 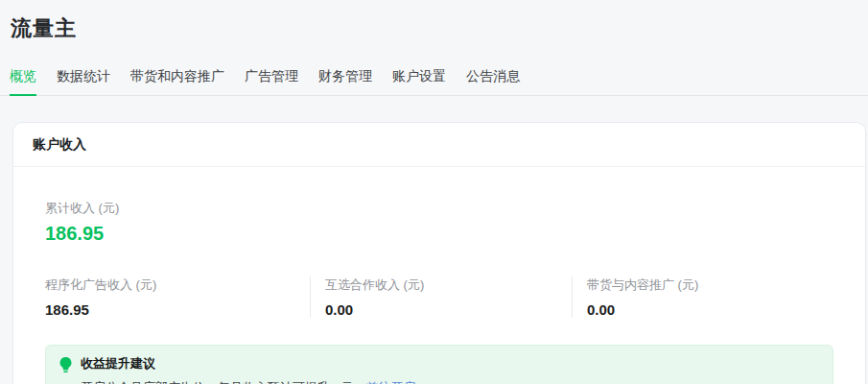 I want to click on stat-label: 互选合作收入 (元), so click(x=449, y=285).